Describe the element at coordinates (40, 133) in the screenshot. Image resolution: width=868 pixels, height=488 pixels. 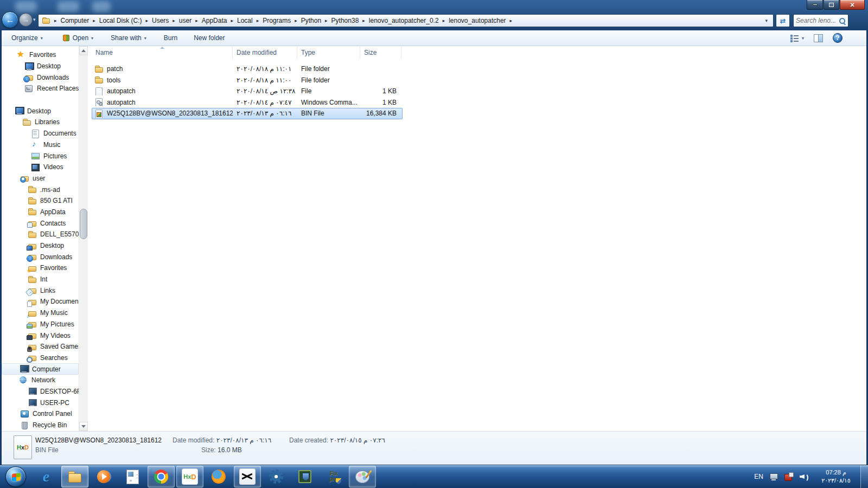
I see `sidebar-item-documents: Documents` at that location.